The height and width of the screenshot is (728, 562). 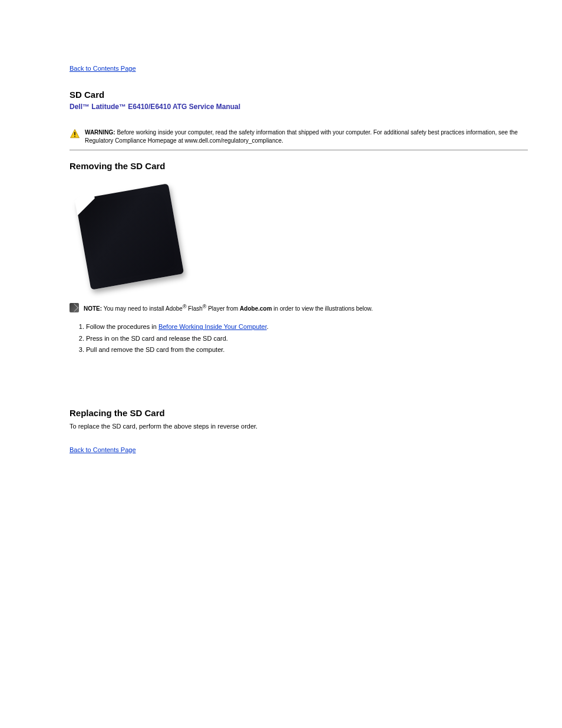 What do you see at coordinates (103, 68) in the screenshot?
I see `back-to-contents-link-top: Back to Contents Page` at bounding box center [103, 68].